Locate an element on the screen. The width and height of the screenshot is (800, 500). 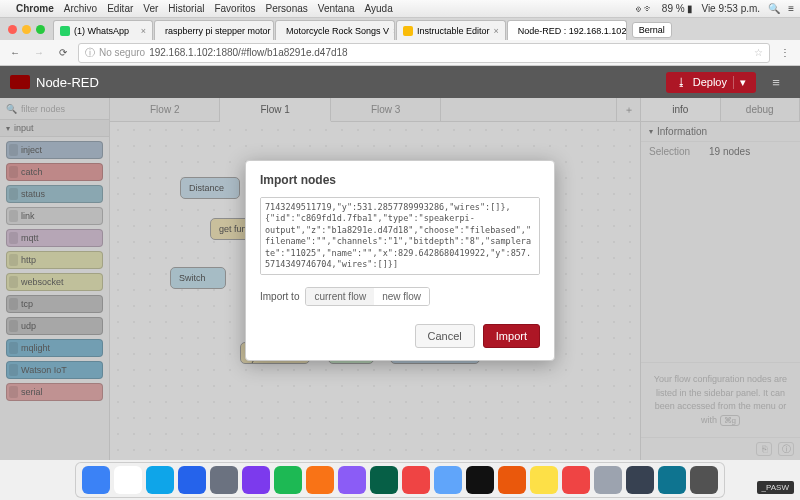
browser-tab: raspberry pi stepper motor p× is located at coordinates (214, 30).